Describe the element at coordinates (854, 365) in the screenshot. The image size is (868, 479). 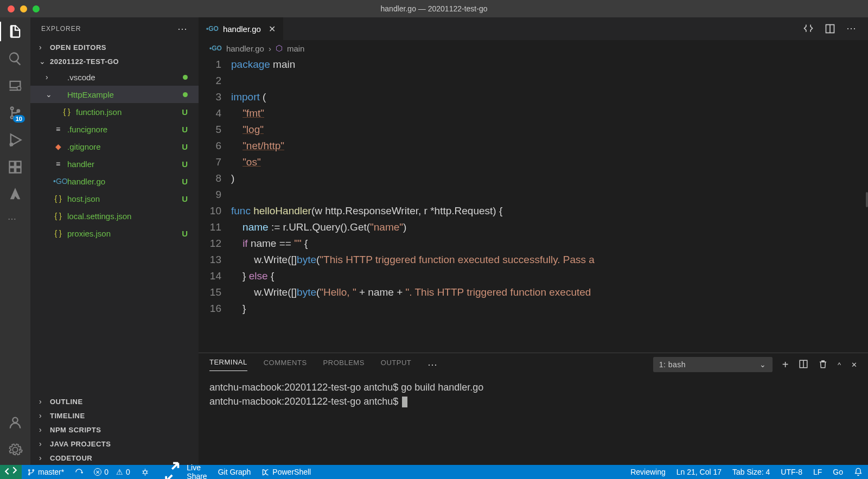
I see `close-panel-icon: ✕` at that location.